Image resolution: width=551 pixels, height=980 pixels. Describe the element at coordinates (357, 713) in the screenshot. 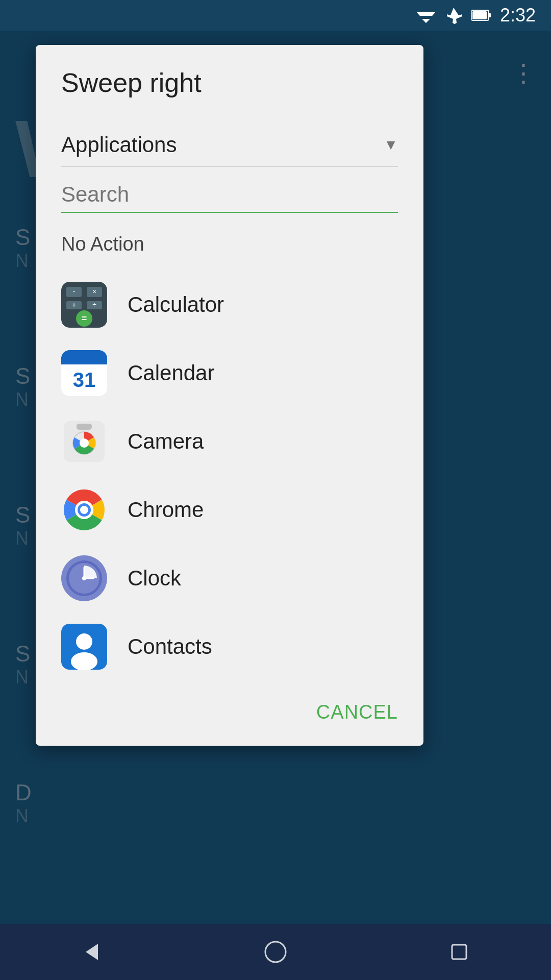

I see `cancel-button: CANCEL` at that location.